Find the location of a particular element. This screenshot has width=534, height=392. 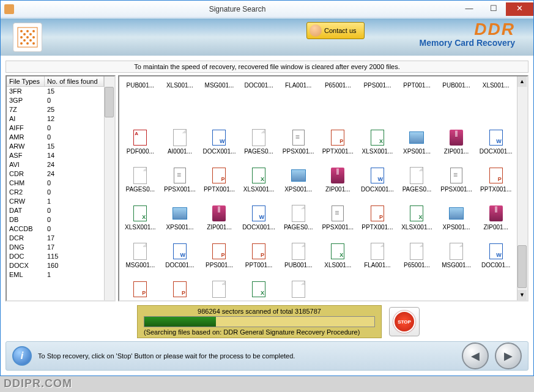

file-item: PDF000... is located at coordinates (141, 136).